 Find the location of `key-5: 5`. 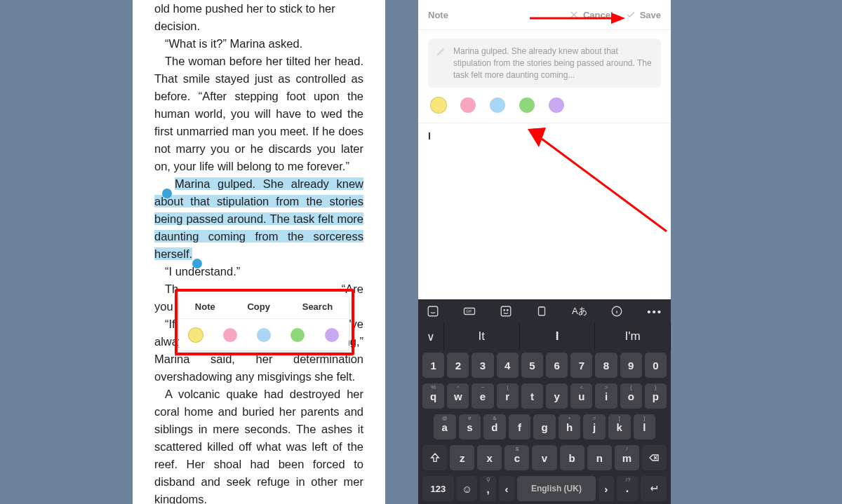

key-5: 5 is located at coordinates (532, 365).